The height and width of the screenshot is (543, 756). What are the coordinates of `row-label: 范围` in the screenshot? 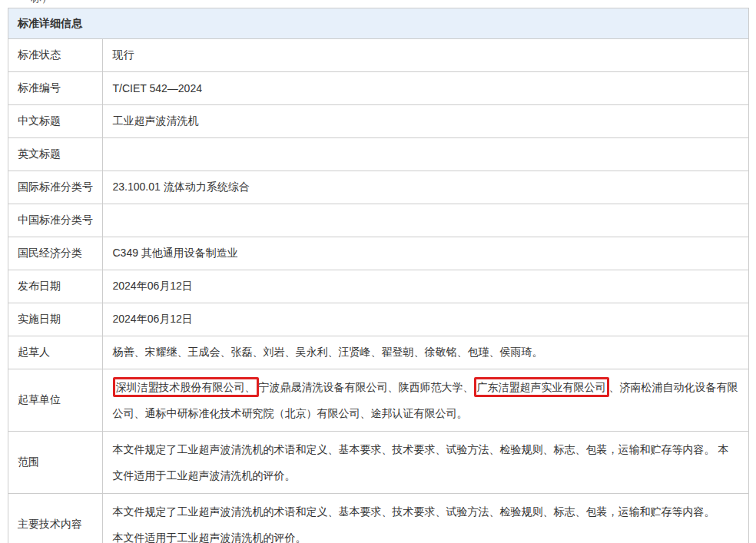 It's located at (55, 462).